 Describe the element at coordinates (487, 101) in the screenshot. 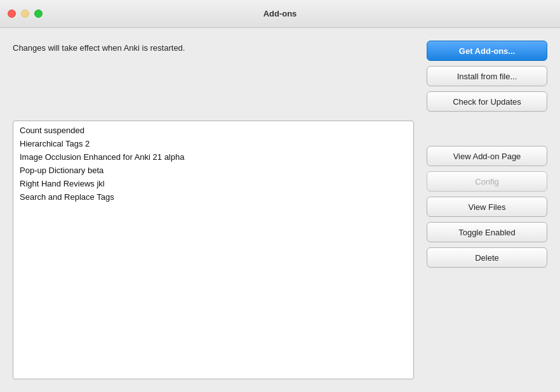

I see `check-for-updates-button: Check for Updates` at that location.